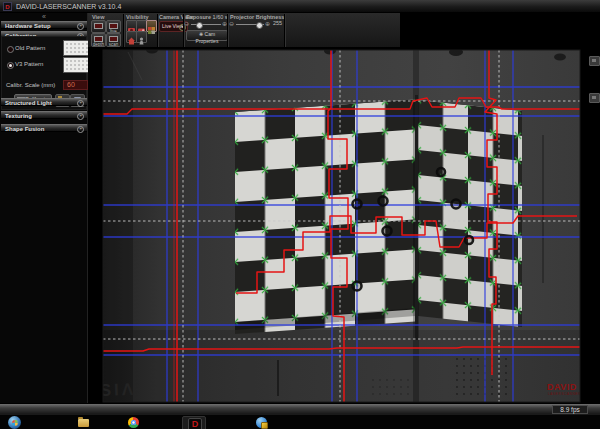  I want to click on old-pattern-label: Old Pattern, so click(30, 48).